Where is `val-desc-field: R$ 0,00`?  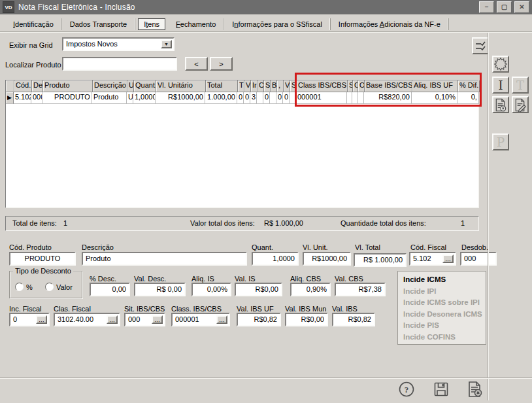 val-desc-field: R$ 0,00 is located at coordinates (159, 289).